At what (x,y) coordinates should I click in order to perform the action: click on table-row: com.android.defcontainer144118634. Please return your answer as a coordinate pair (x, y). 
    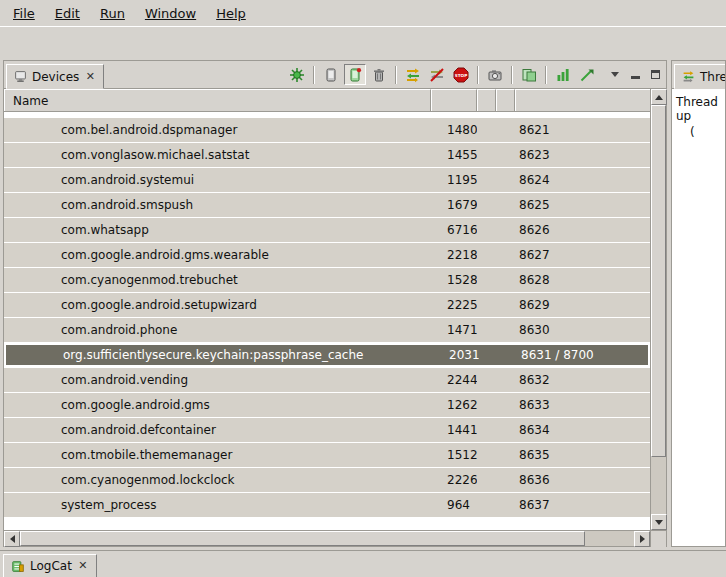
    Looking at the image, I should click on (327, 430).